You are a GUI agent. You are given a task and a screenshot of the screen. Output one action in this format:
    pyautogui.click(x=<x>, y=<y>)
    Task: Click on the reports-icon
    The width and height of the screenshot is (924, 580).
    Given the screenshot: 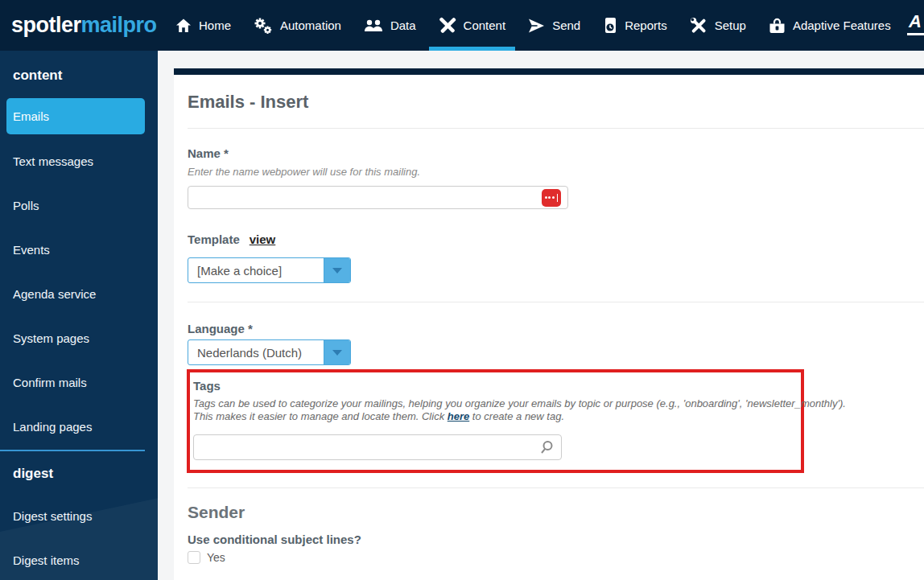 What is the action you would take?
    pyautogui.click(x=610, y=26)
    